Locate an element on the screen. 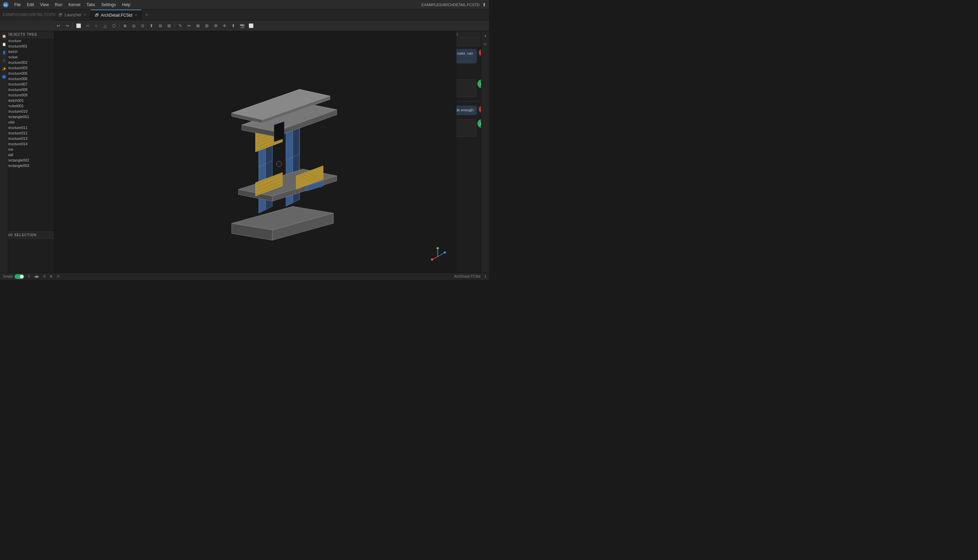 The height and width of the screenshot is (560, 978). left-panel: ▼ OBJECTS TREE ›Structure›Structure001›S… is located at coordinates (27, 152).